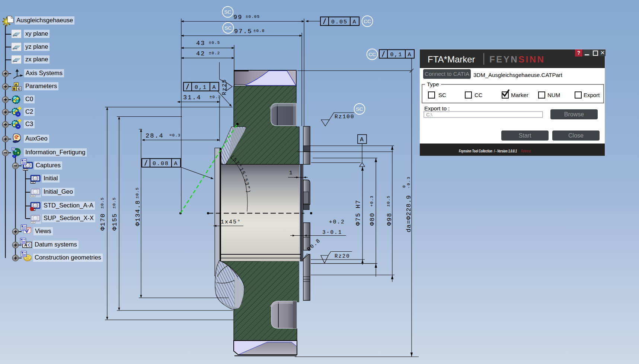 Image resolution: width=639 pixels, height=364 pixels. Describe the element at coordinates (192, 97) in the screenshot. I see `svg-text: 31.4` at that location.